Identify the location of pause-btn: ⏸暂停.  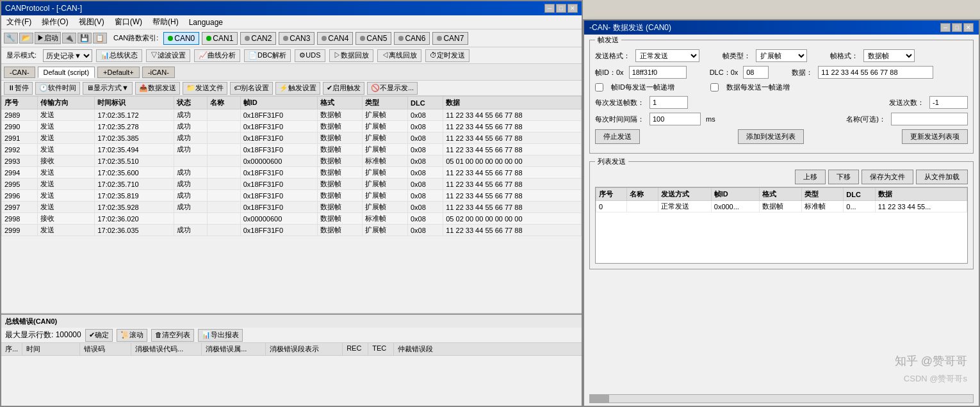
(18, 88).